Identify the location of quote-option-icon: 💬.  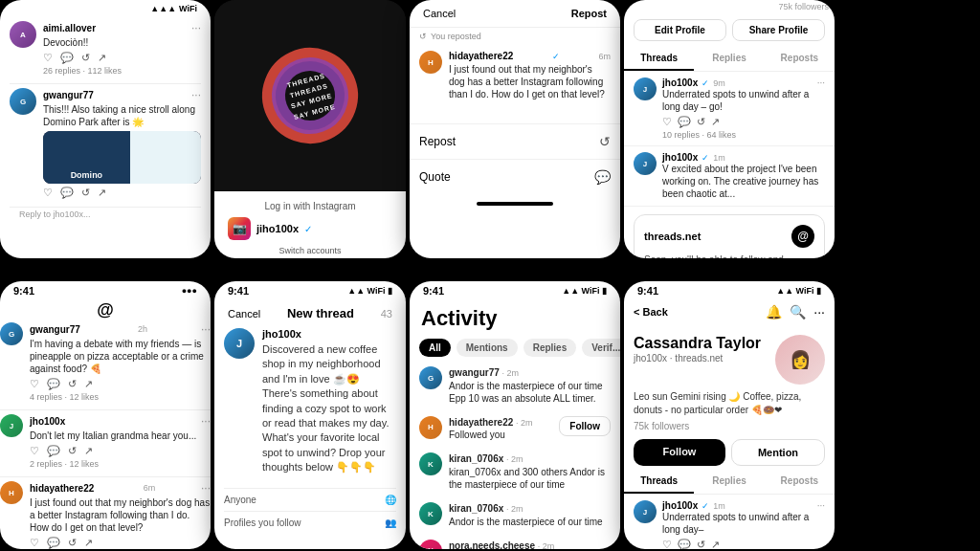
(603, 177).